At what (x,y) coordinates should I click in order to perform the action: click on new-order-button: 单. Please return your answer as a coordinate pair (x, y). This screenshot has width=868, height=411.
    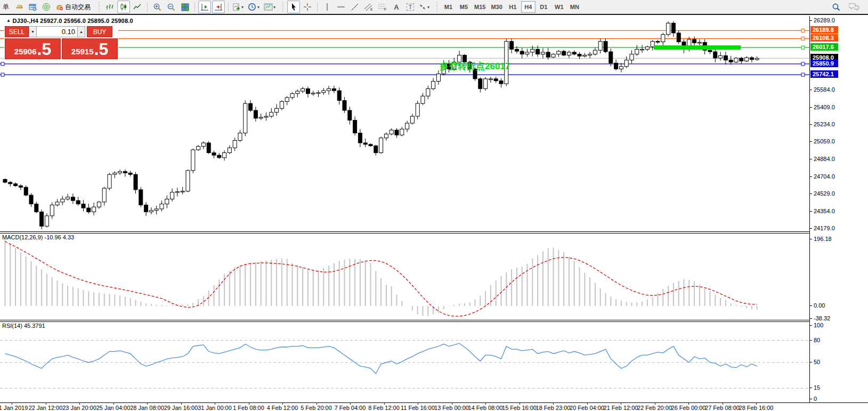
    Looking at the image, I should click on (6, 7).